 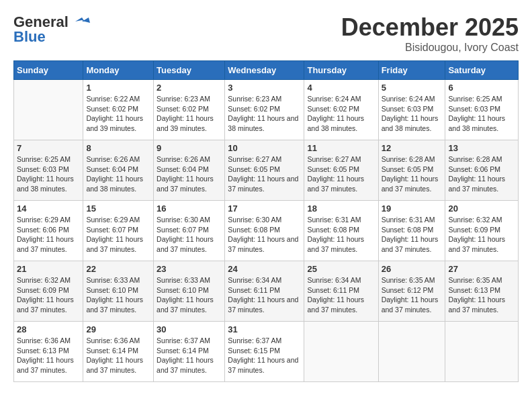 What do you see at coordinates (118, 71) in the screenshot?
I see `weekday-header-monday: Monday` at bounding box center [118, 71].